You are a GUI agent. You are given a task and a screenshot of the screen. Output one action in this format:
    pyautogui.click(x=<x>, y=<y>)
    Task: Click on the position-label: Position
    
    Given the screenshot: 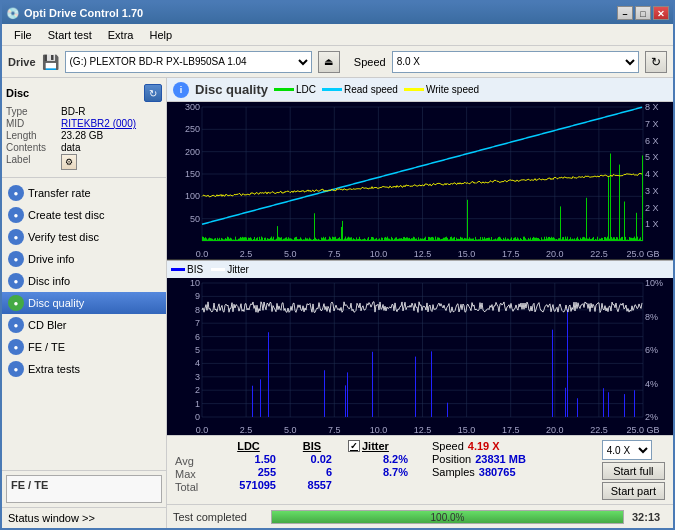 What is the action you would take?
    pyautogui.click(x=452, y=459)
    